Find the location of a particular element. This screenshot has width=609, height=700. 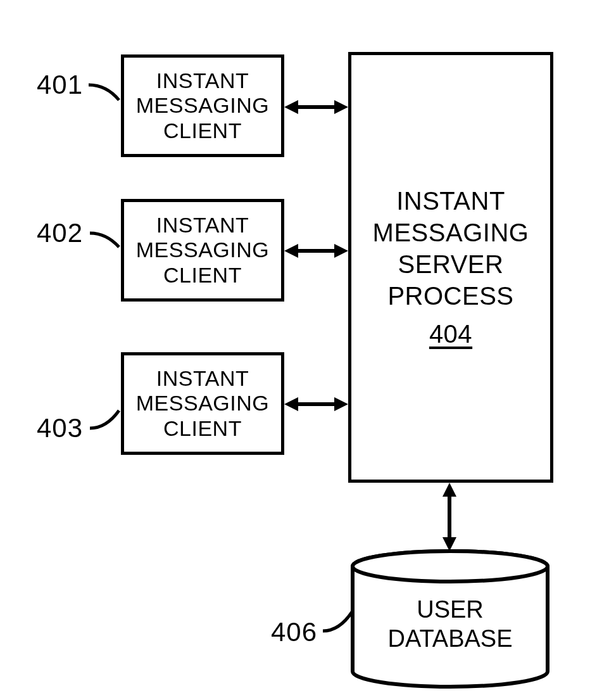

server-ref-label: 404 is located at coordinates (451, 334).